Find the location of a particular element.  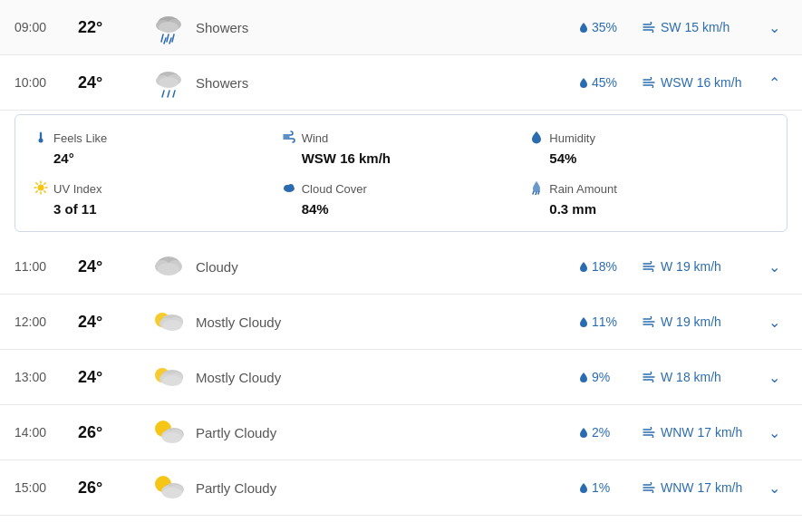

detail-value: 84% is located at coordinates (411, 208).